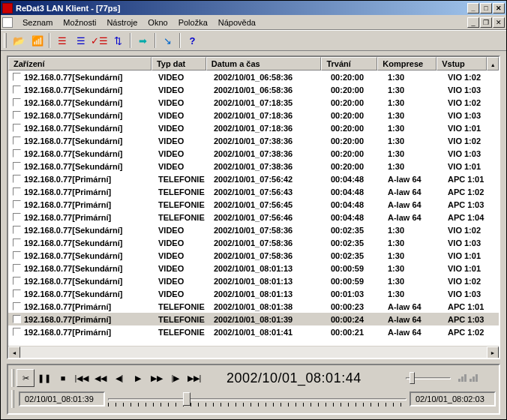 Image resolution: width=507 pixels, height=420 pixels. What do you see at coordinates (8, 22) in the screenshot?
I see `doc-icon` at bounding box center [8, 22].